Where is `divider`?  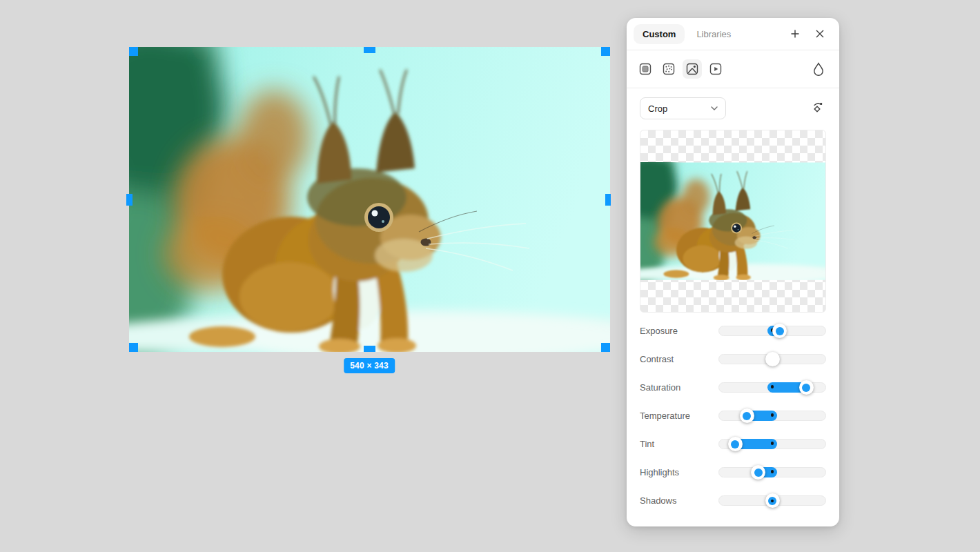 divider is located at coordinates (733, 88).